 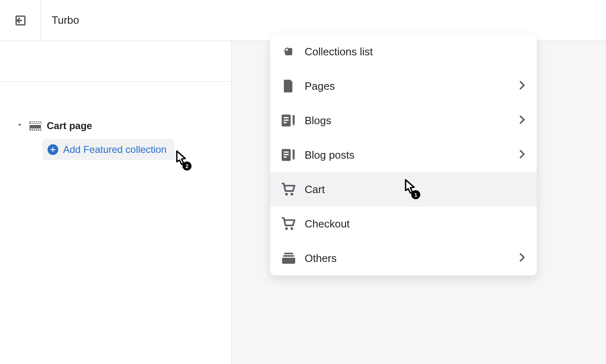 What do you see at coordinates (20, 126) in the screenshot?
I see `collapse-toggle-icon` at bounding box center [20, 126].